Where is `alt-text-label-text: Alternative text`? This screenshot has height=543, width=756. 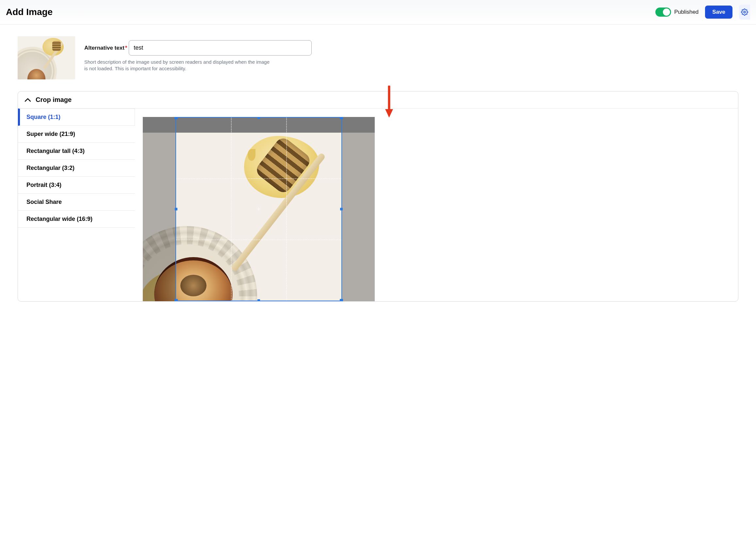
alt-text-label-text: Alternative text is located at coordinates (104, 48).